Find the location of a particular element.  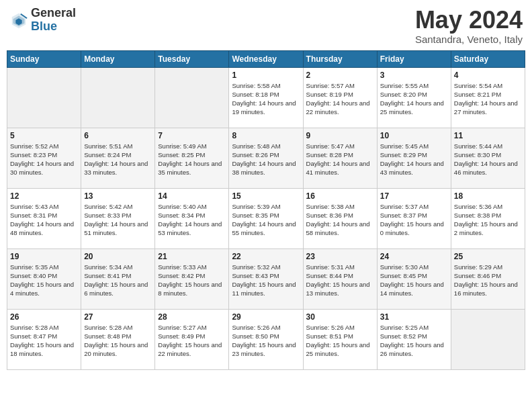

weekday-header-saturday: Saturday is located at coordinates (488, 59).